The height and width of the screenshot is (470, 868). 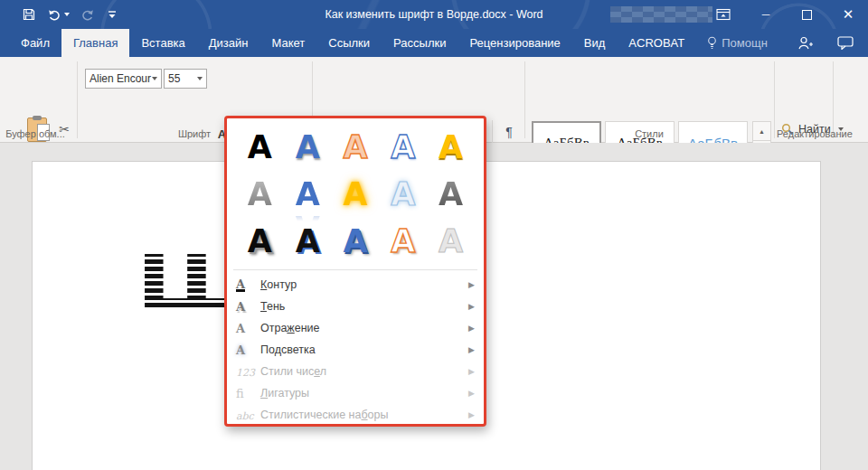 I want to click on lightbulb-icon, so click(x=712, y=43).